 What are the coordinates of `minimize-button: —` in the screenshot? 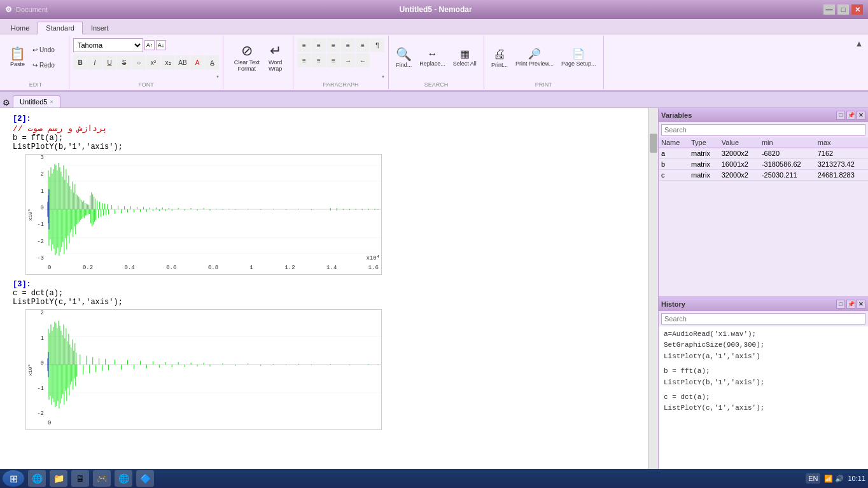 It's located at (829, 10).